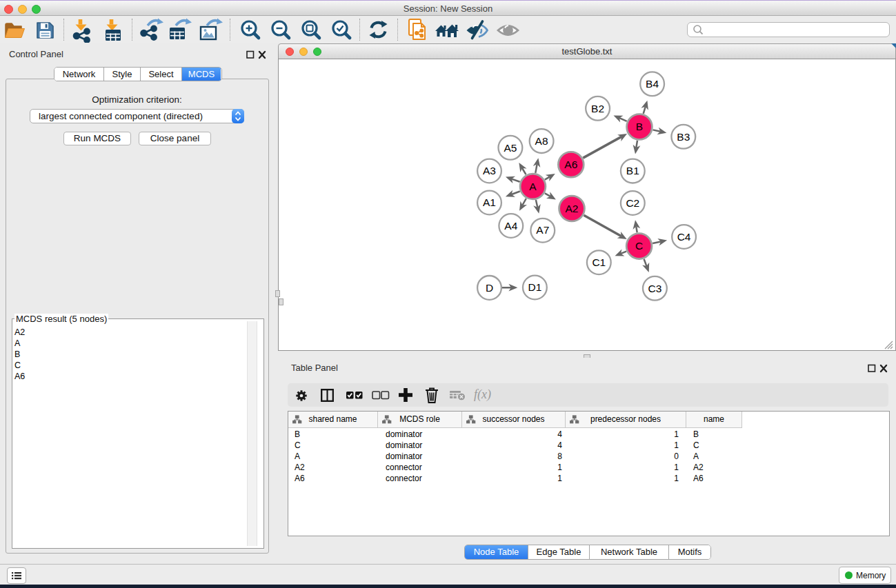  What do you see at coordinates (633, 203) in the screenshot?
I see `svg-text: C2` at bounding box center [633, 203].